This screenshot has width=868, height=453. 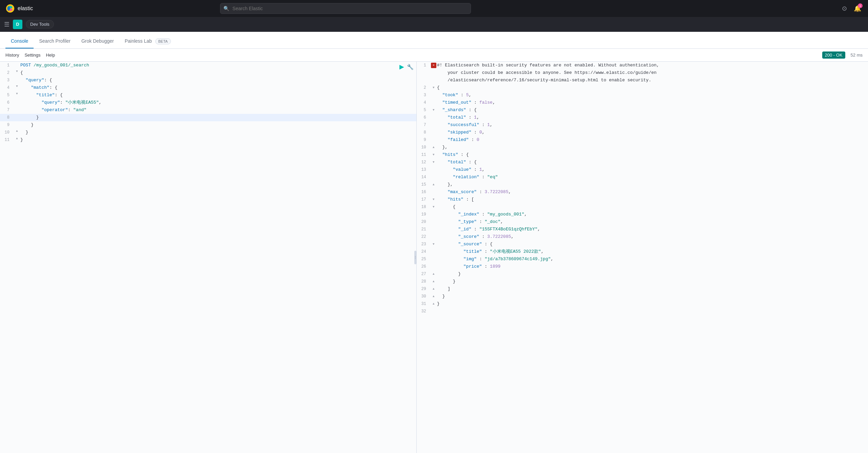 I want to click on resp-line-22: 22 "_score" : 3.7222085,, so click(x=642, y=237).